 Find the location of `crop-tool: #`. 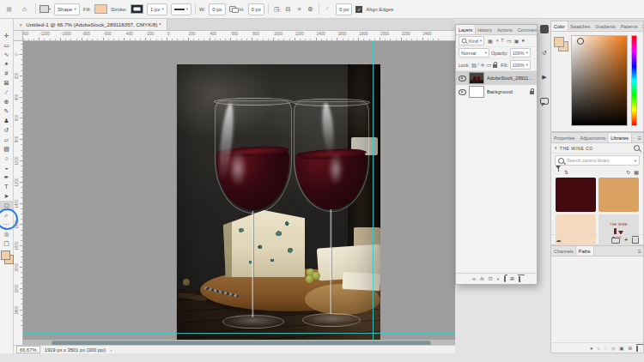

crop-tool: # is located at coordinates (7, 74).